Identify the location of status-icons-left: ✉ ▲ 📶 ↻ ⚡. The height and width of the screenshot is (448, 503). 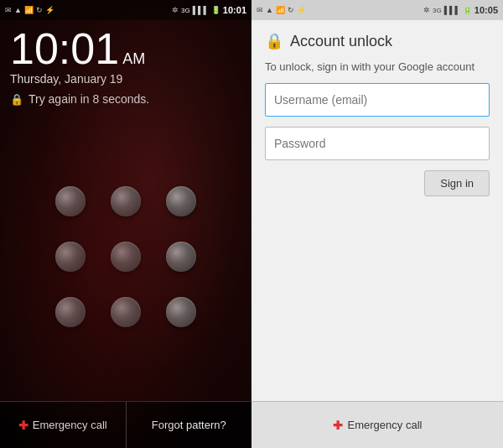
(30, 10).